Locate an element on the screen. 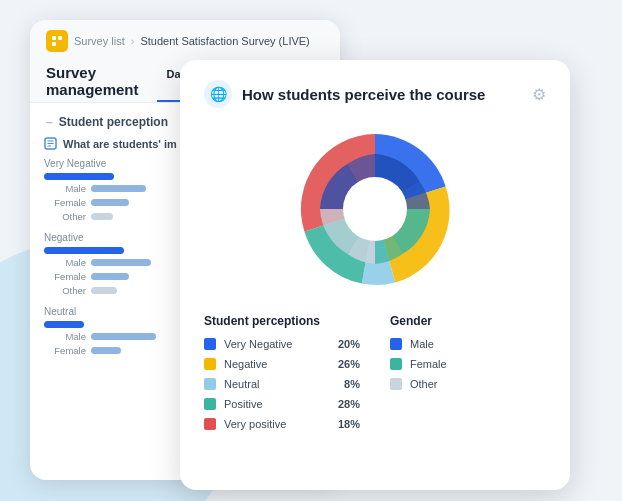  legend-label-female: Female is located at coordinates (478, 364).